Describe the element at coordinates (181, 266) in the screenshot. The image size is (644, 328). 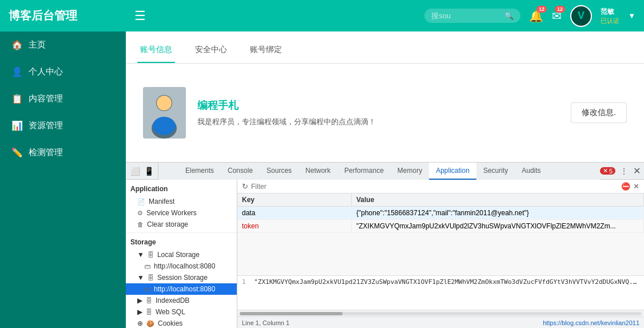
I see `local-storage-localhost: 🗃 http://localhost:8080` at that location.